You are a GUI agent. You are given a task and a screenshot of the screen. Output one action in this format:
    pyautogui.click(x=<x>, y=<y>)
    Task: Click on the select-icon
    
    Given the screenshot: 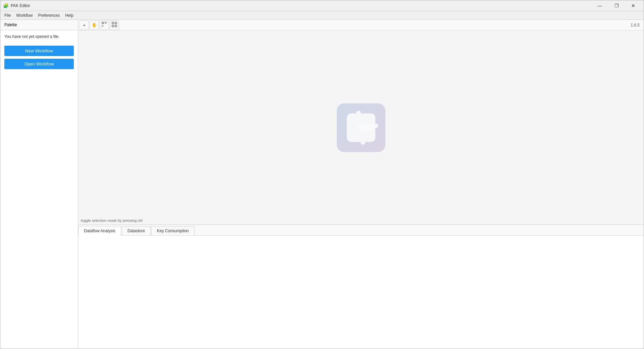 What is the action you would take?
    pyautogui.click(x=104, y=25)
    